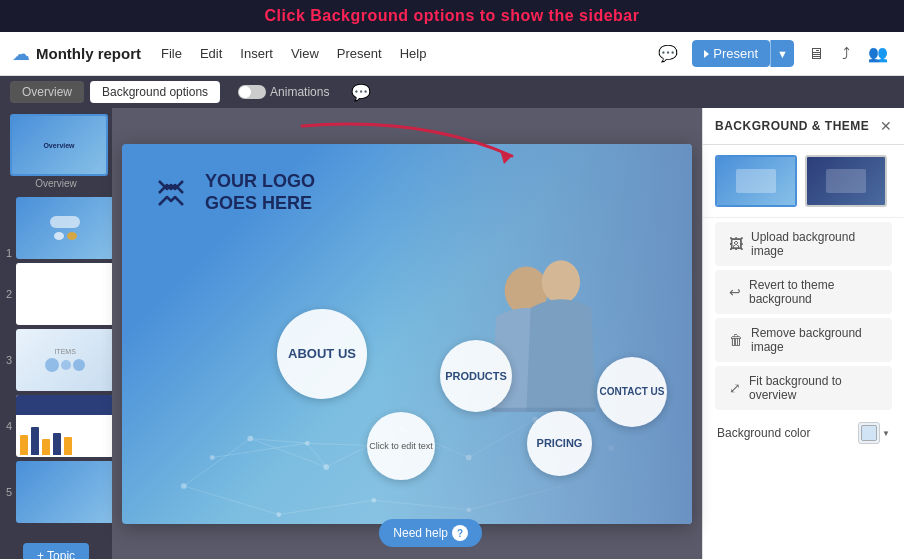  I want to click on need-help-label: Need help, so click(420, 533).